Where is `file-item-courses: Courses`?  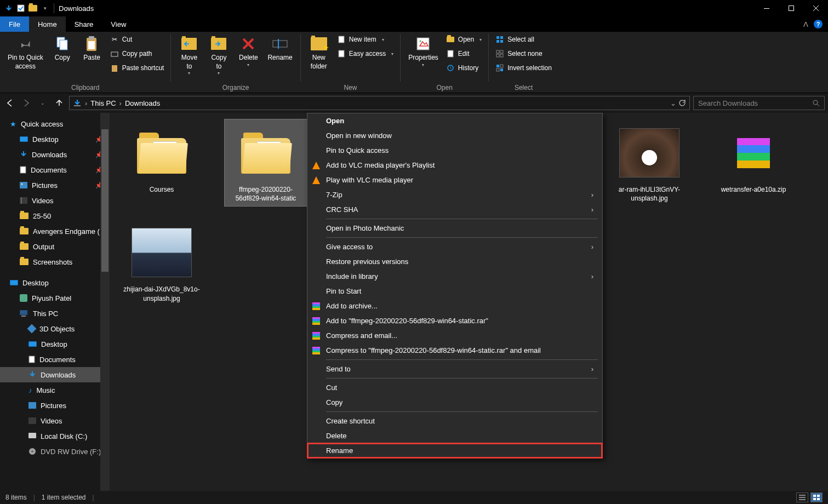
file-item-courses: Courses is located at coordinates (162, 163).